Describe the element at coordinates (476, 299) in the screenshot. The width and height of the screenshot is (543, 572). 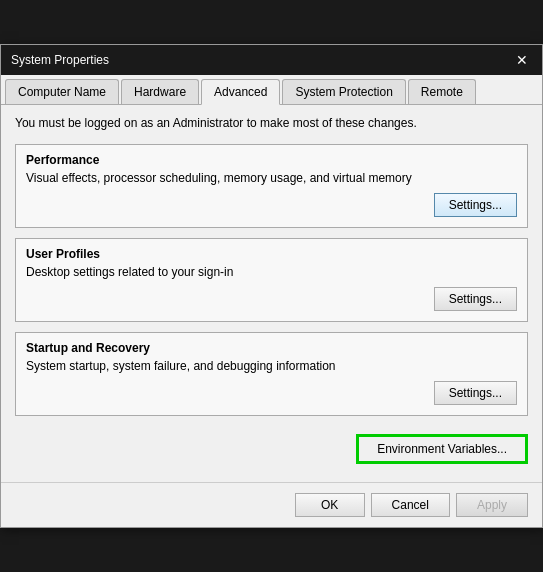
I see `user-profiles-settings-button: Settings...` at that location.